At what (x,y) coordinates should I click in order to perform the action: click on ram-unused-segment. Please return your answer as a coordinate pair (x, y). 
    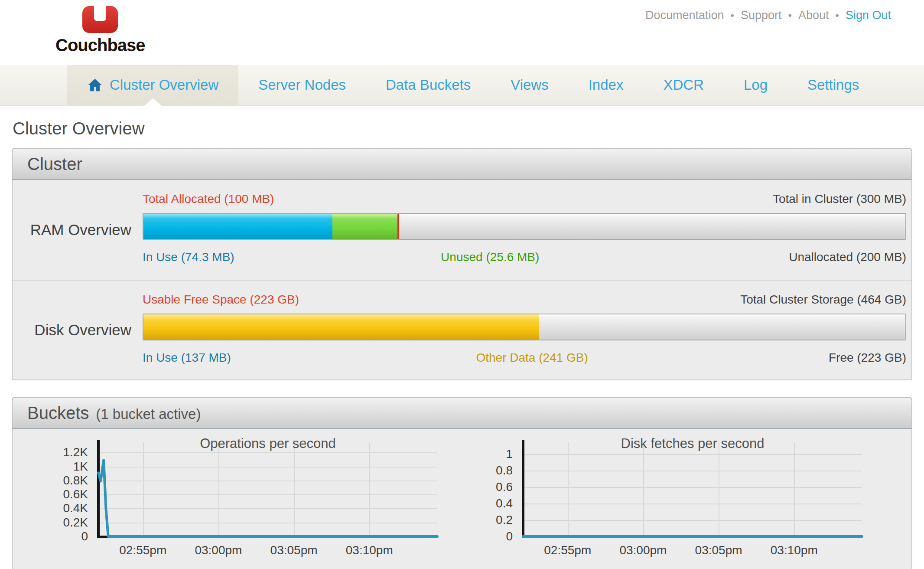
    Looking at the image, I should click on (365, 226).